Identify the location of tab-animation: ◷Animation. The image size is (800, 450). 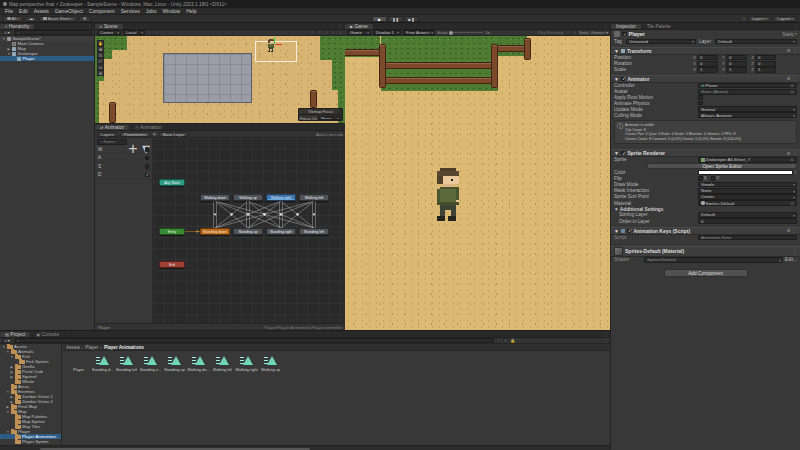
(148, 128).